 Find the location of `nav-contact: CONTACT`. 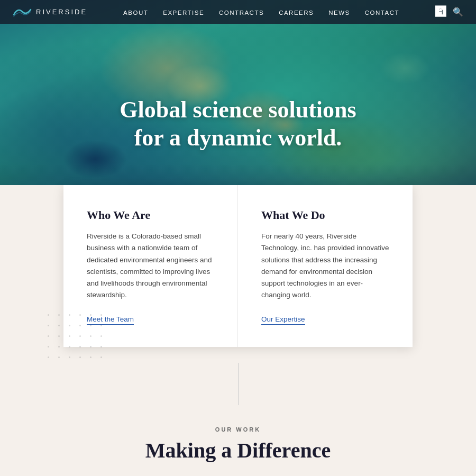

nav-contact: CONTACT is located at coordinates (382, 13).